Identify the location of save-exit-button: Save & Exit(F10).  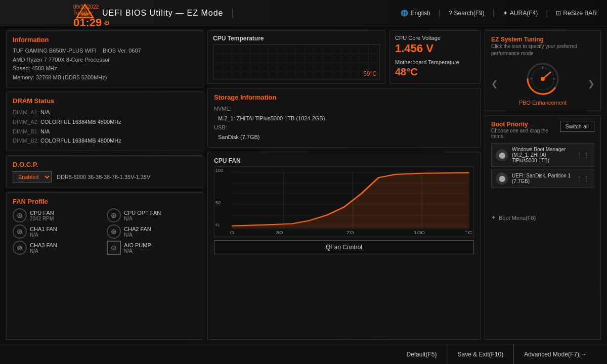
(481, 354).